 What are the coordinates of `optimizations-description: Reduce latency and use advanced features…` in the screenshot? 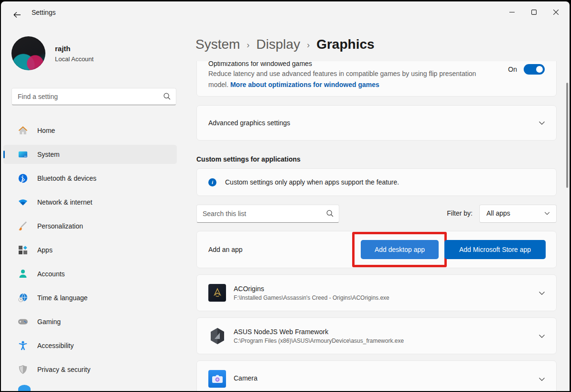 It's located at (352, 79).